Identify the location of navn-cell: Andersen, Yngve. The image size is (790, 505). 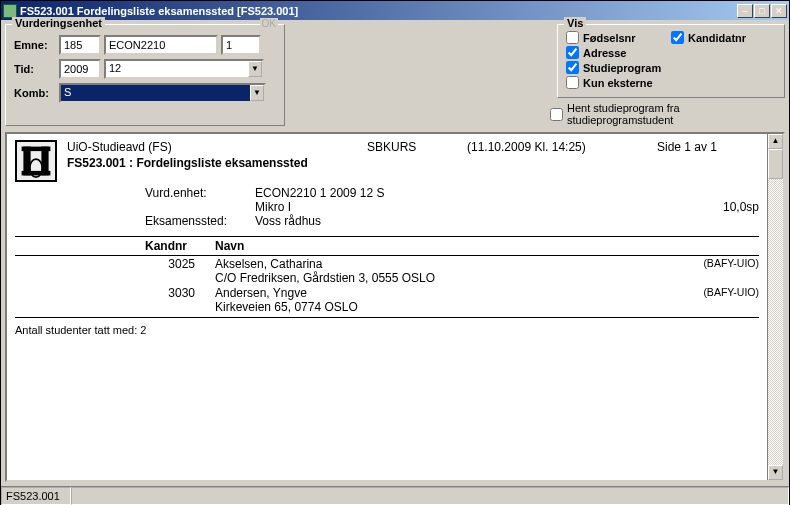
(442, 293).